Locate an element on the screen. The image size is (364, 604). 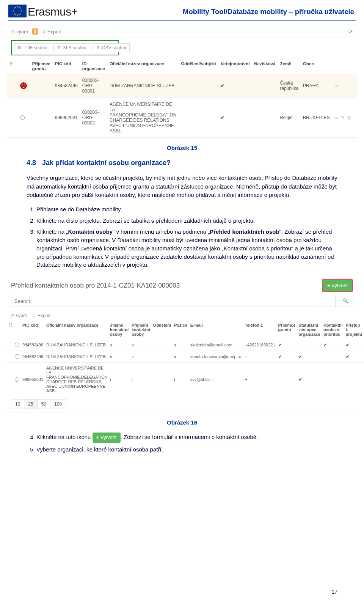
col-pic: PIC kód is located at coordinates (66, 67).